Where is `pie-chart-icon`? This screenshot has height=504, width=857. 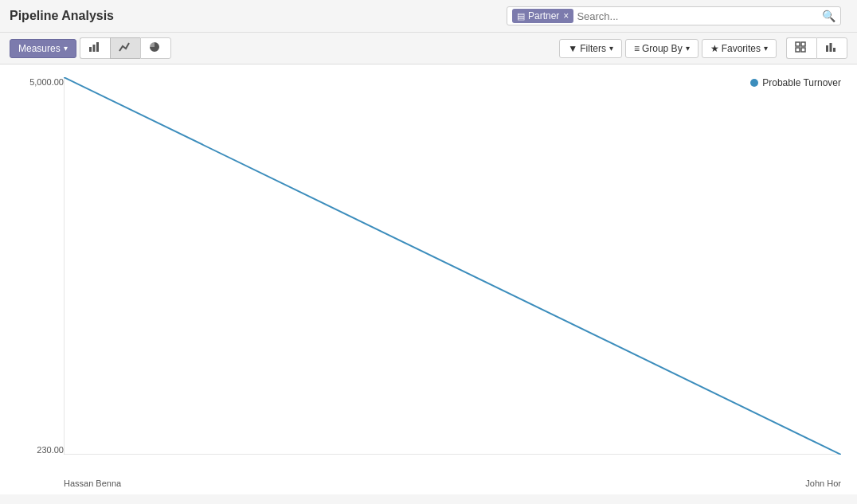
pie-chart-icon is located at coordinates (156, 48).